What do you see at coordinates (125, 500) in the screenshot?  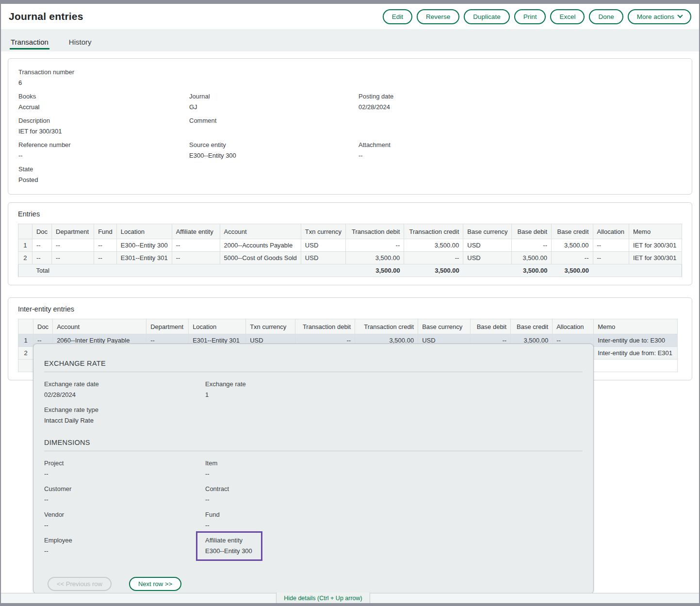 I see `customer-value: --` at bounding box center [125, 500].